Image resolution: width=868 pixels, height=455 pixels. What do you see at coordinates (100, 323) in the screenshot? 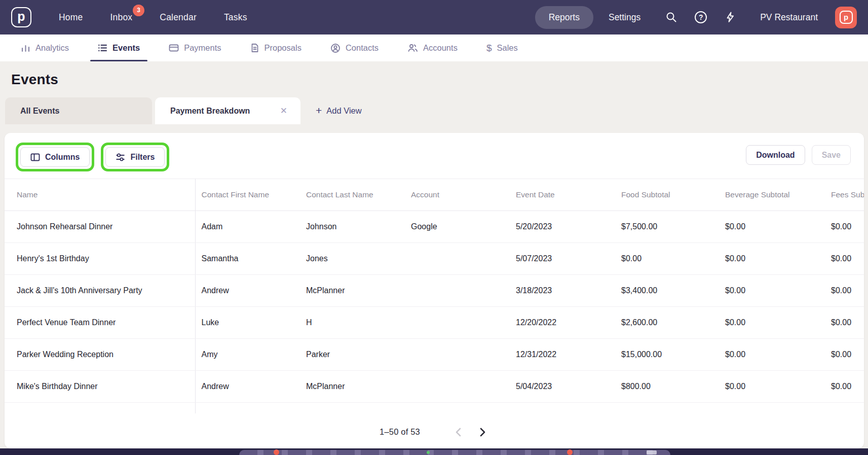
I see `cell-name: Perfect Venue Team Dinner` at bounding box center [100, 323].